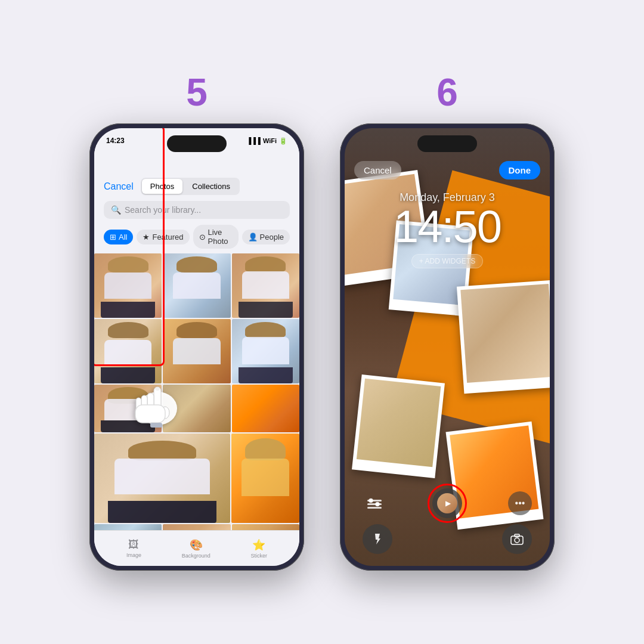 The width and height of the screenshot is (644, 644). Describe the element at coordinates (447, 221) in the screenshot. I see `lockscreen-datetime: Monday, February 3 14:50` at that location.